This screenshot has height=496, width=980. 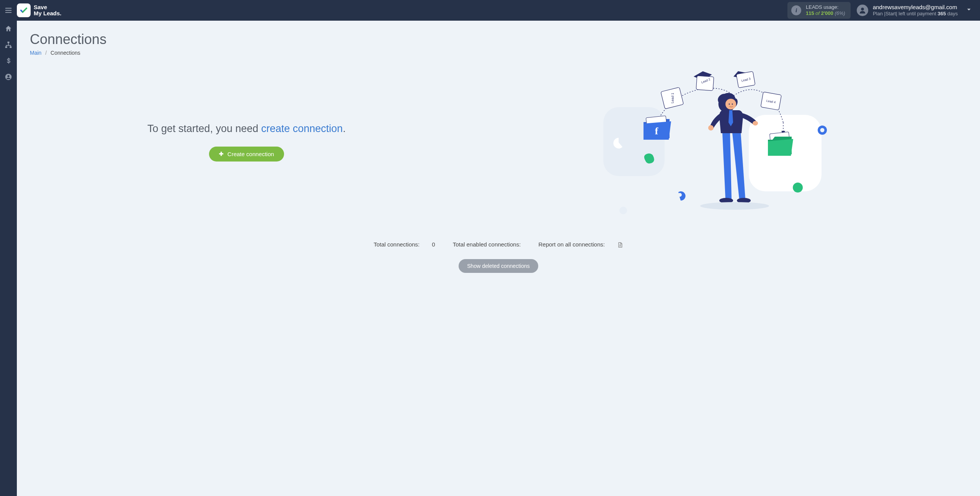 I want to click on sitemap-icon, so click(x=8, y=45).